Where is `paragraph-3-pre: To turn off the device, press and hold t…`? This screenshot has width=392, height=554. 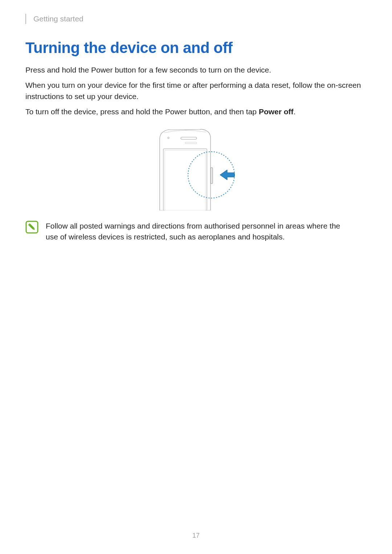 paragraph-3-pre: To turn off the device, press and hold t… is located at coordinates (142, 112).